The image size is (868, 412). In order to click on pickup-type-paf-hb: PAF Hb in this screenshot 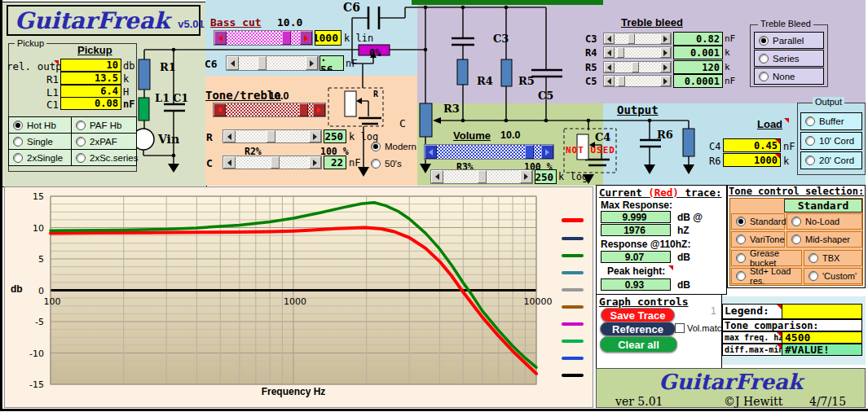, I will do `click(104, 125)`.